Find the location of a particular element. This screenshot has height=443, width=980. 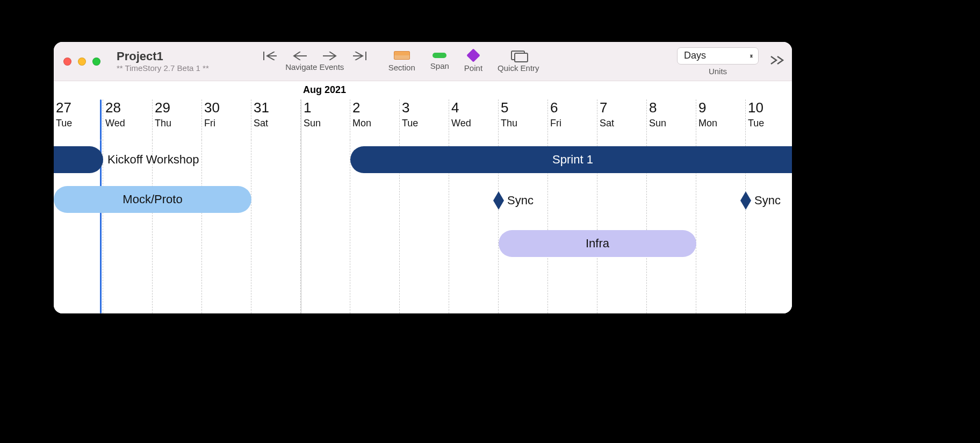

event-kickoff-workshop is located at coordinates (78, 160).